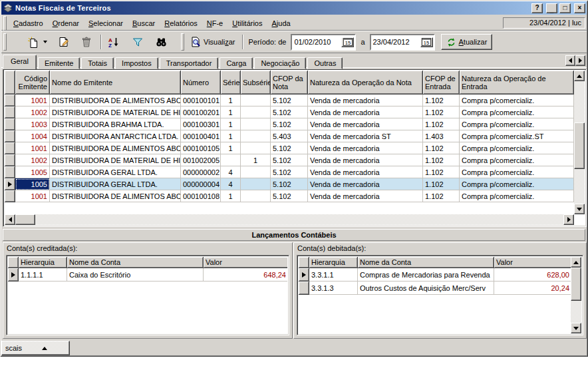 The width and height of the screenshot is (588, 380). I want to click on cell-numero: 000100101, so click(201, 100).